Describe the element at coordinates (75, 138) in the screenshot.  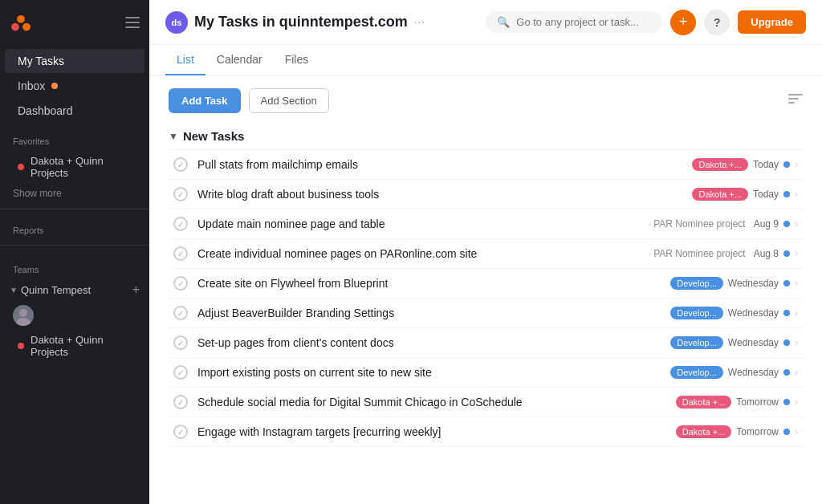
I see `favorites-section-label: Favorites` at that location.